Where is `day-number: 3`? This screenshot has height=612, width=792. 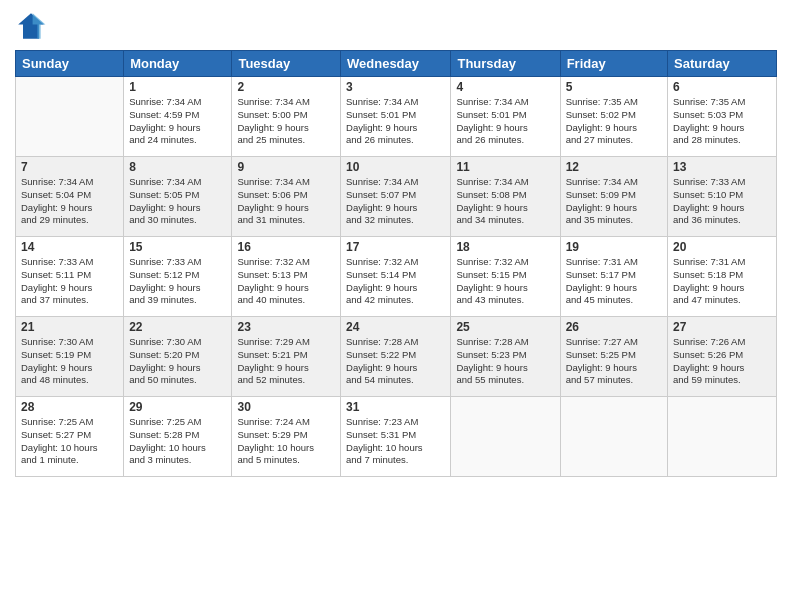
day-number: 3 is located at coordinates (396, 87).